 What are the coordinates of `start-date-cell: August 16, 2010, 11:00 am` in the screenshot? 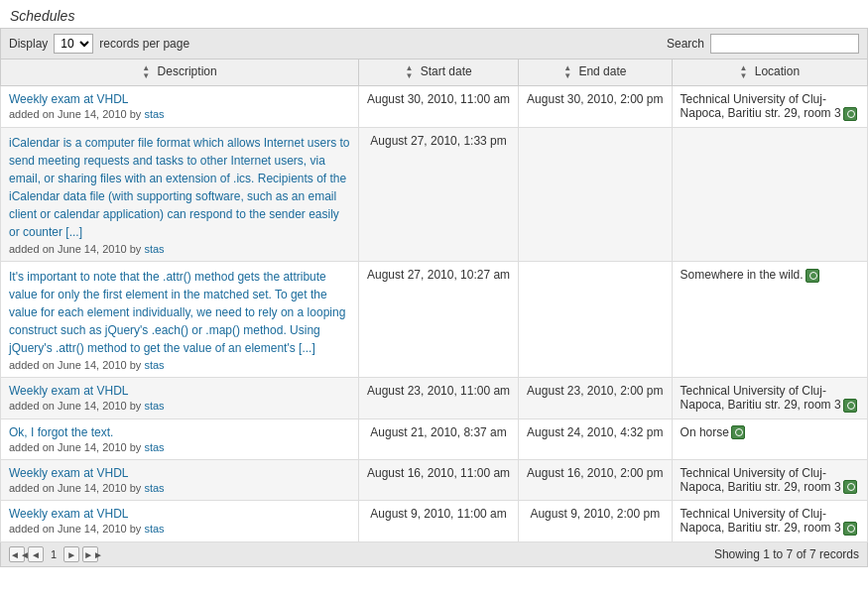 It's located at (438, 480).